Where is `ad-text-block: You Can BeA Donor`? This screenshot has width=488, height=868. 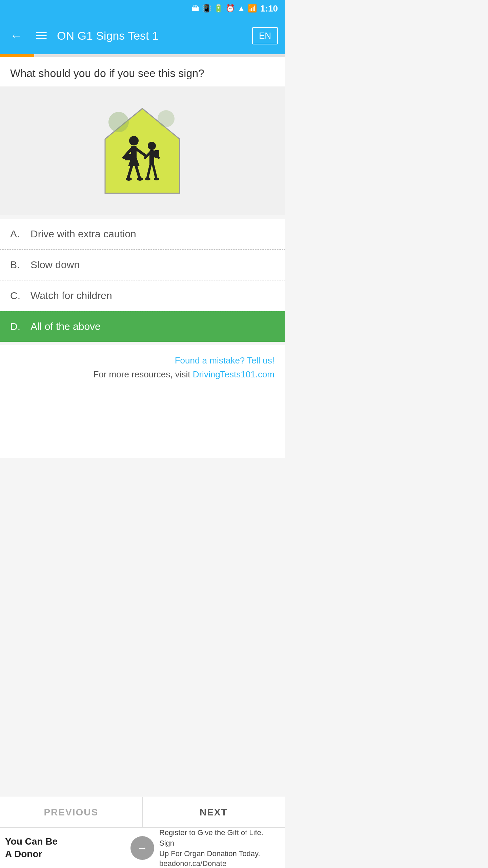 ad-text-block: You Can BeA Donor is located at coordinates (65, 848).